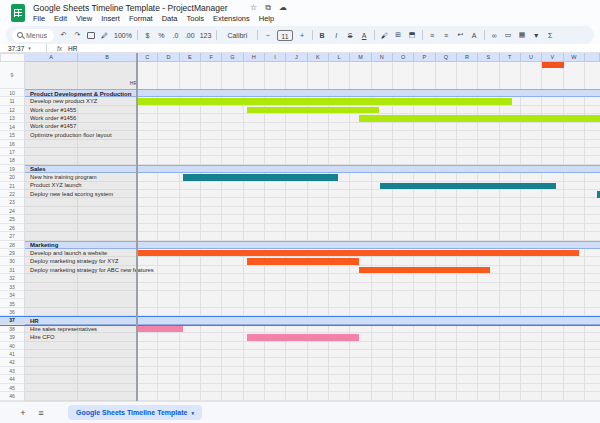 Image resolution: width=600 pixels, height=423 pixels. Describe the element at coordinates (12, 194) in the screenshot. I see `row-header-22: 22` at that location.